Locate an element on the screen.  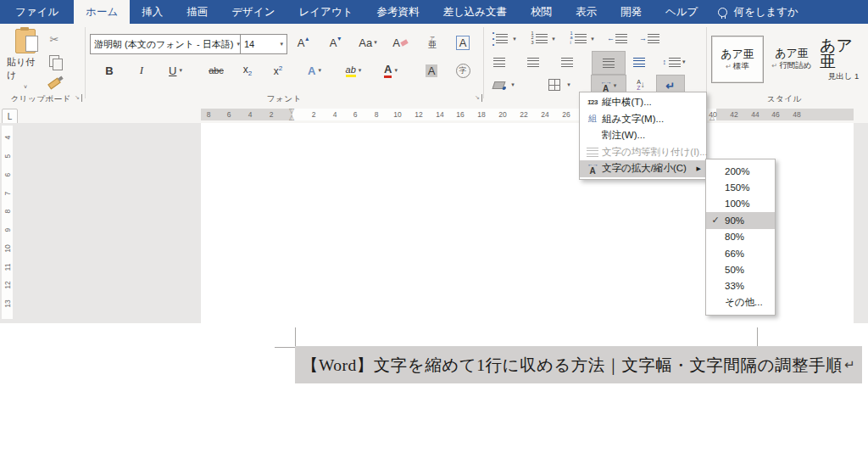
tab-差し込み文書: 差し込み文書 is located at coordinates (475, 12).